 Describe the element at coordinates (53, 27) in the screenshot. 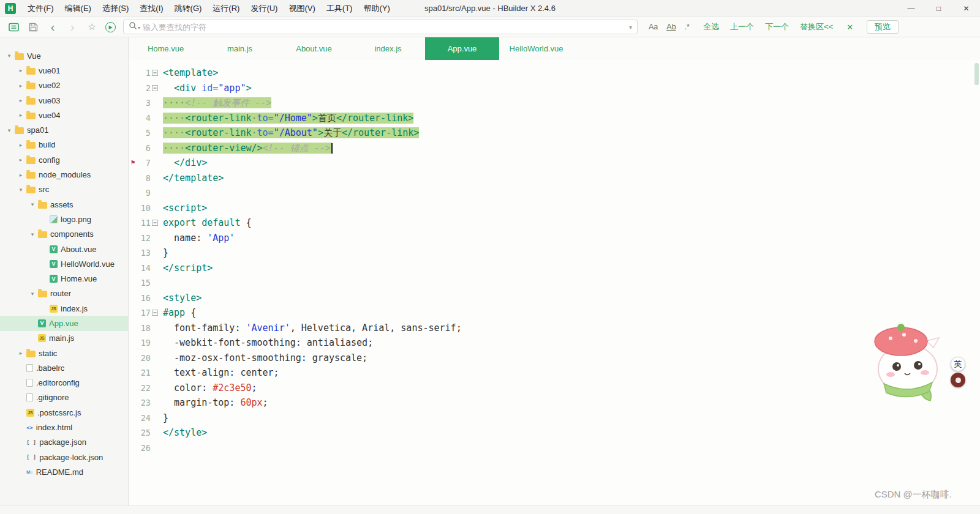

I see `back-icon: ‹` at that location.